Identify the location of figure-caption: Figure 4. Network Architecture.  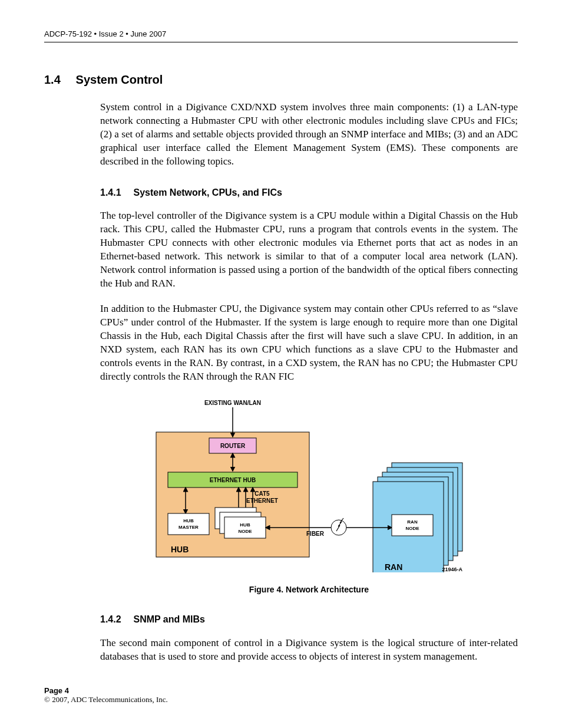
(309, 589).